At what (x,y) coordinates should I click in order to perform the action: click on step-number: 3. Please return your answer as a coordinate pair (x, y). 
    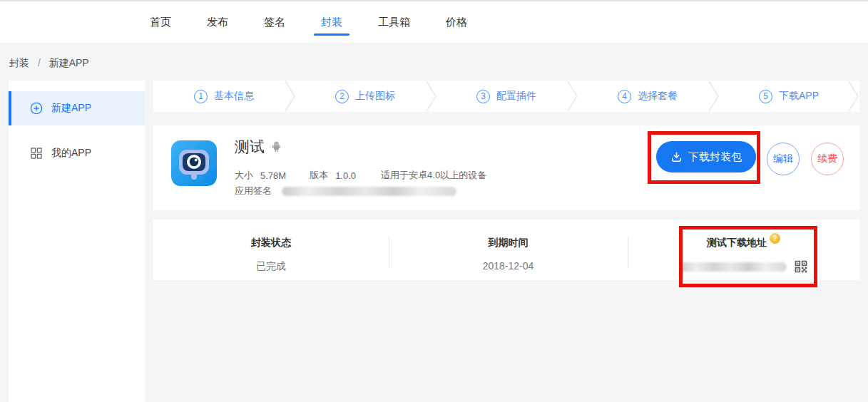
    Looking at the image, I should click on (484, 97).